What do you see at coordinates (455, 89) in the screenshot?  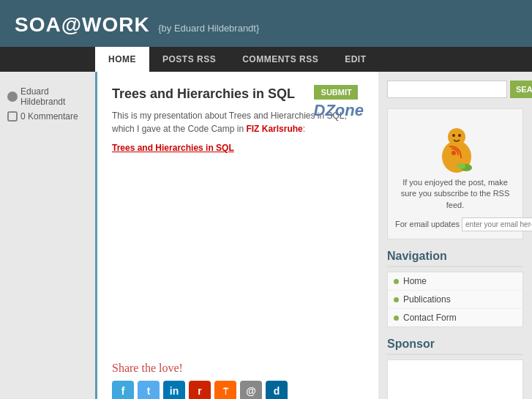 I see `search-row: SEARCH` at bounding box center [455, 89].